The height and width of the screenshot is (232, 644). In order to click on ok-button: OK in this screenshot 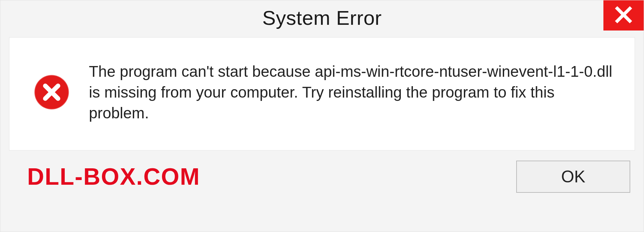, I will do `click(573, 177)`.